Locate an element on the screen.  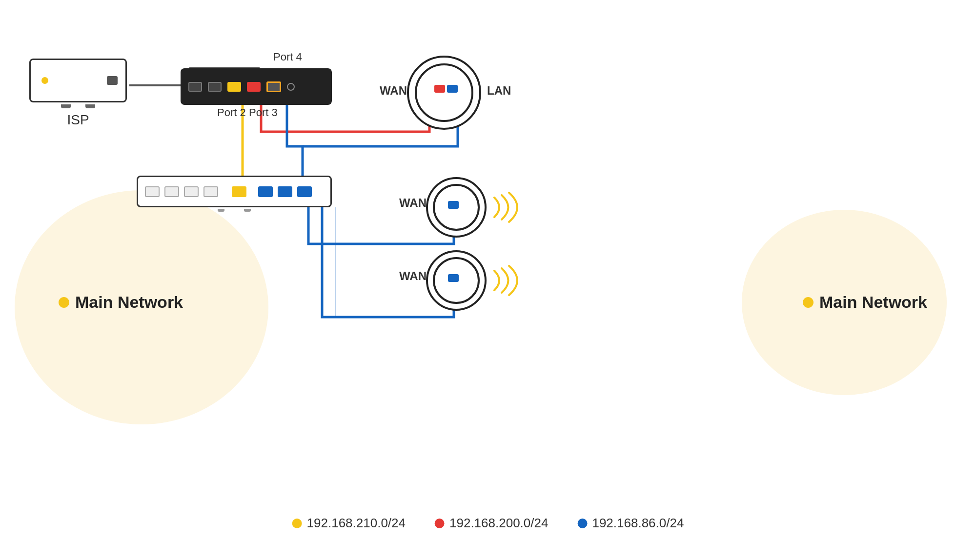
isp-foot-right is located at coordinates (90, 106).